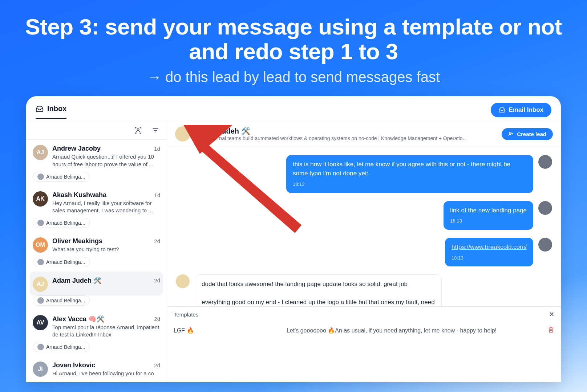  I want to click on templates-title: Templates, so click(186, 314).